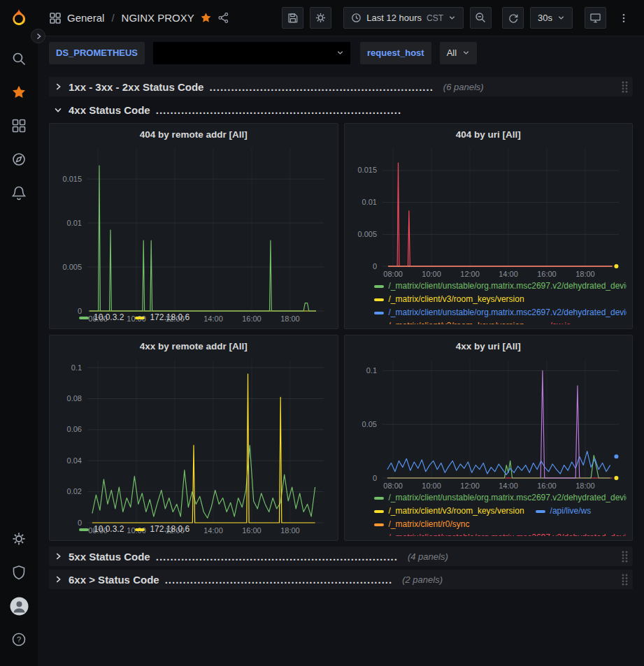  What do you see at coordinates (74, 461) in the screenshot?
I see `svg-text: 0.04` at bounding box center [74, 461].